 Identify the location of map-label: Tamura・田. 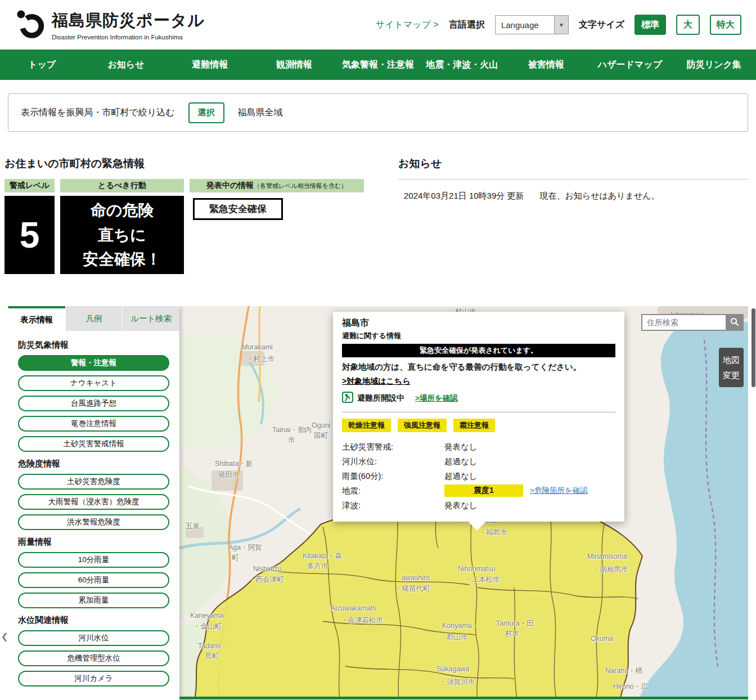
(515, 623).